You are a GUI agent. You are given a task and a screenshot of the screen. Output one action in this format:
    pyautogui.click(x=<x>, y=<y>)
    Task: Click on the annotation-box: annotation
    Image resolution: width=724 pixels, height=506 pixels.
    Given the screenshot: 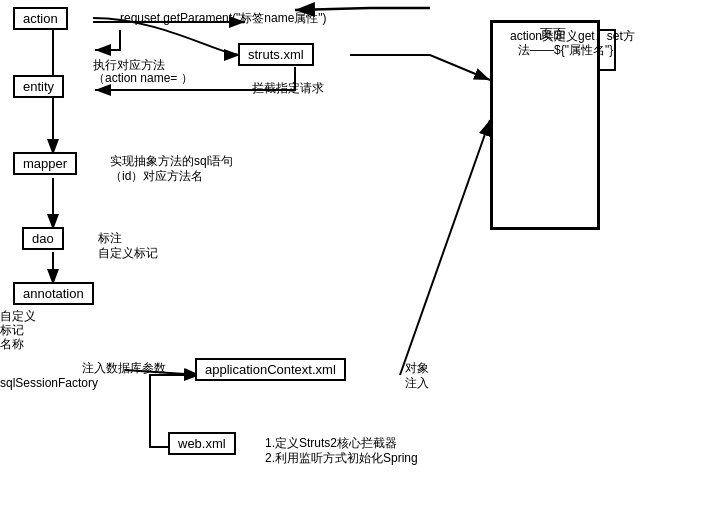 What is the action you would take?
    pyautogui.click(x=54, y=294)
    